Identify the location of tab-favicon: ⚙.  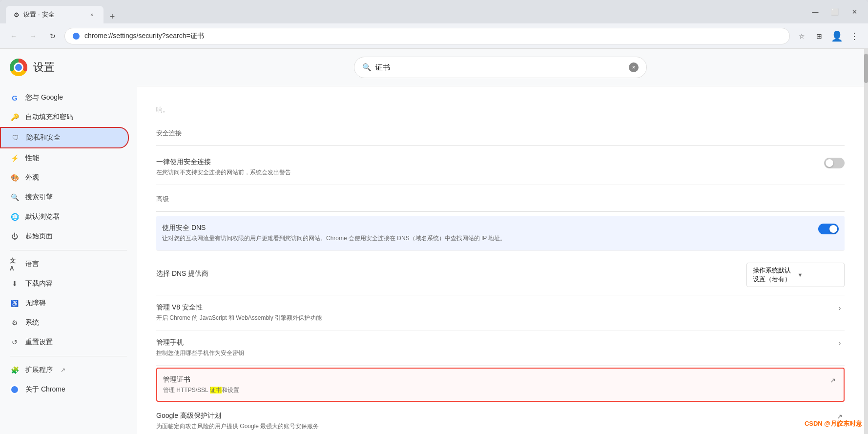
(17, 15).